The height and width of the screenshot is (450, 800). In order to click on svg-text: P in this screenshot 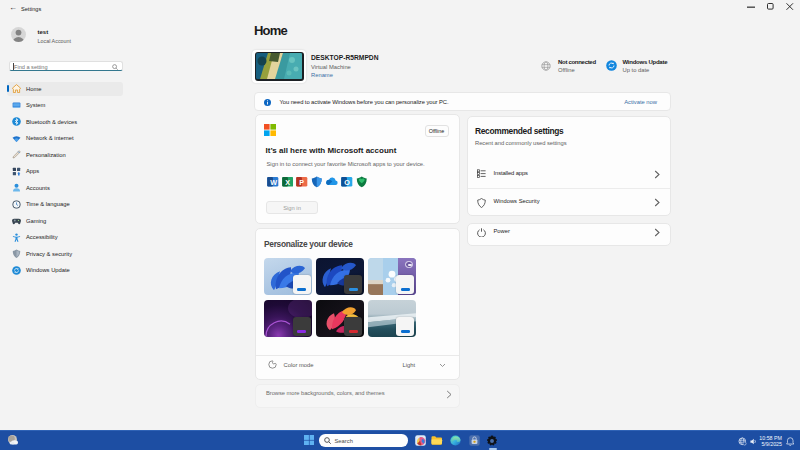, I will do `click(302, 183)`.